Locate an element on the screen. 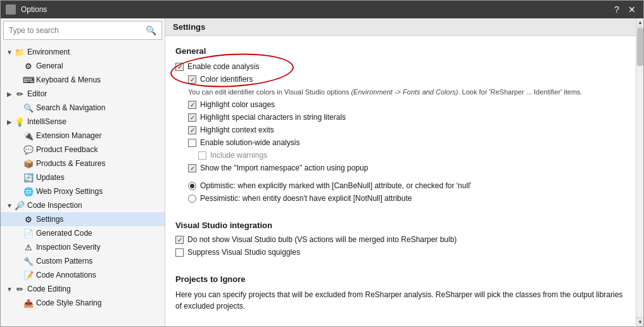  scroll-up-button: ▲ is located at coordinates (640, 23).